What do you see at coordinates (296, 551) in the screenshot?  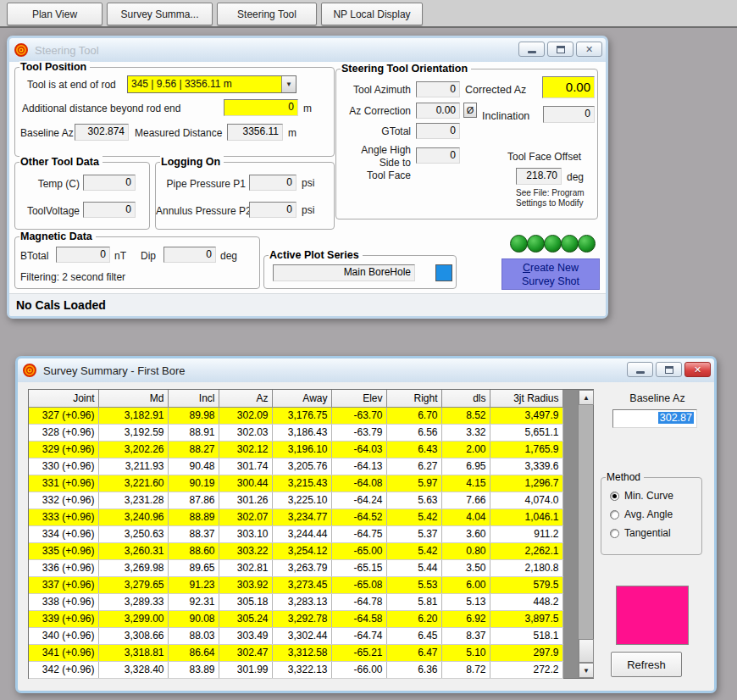 I see `table-row: 335 (+0.96)3,260.3188.60303.223,254.12-6…` at bounding box center [296, 551].